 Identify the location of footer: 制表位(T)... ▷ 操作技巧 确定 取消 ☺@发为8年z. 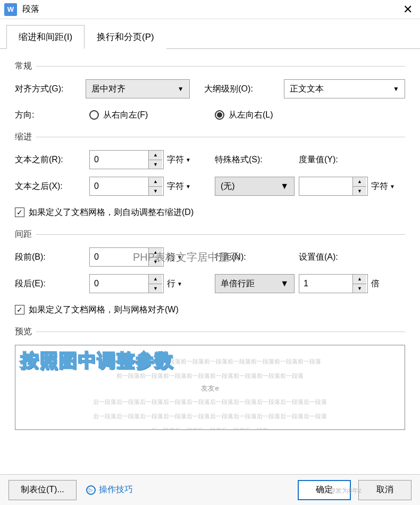
(210, 490).